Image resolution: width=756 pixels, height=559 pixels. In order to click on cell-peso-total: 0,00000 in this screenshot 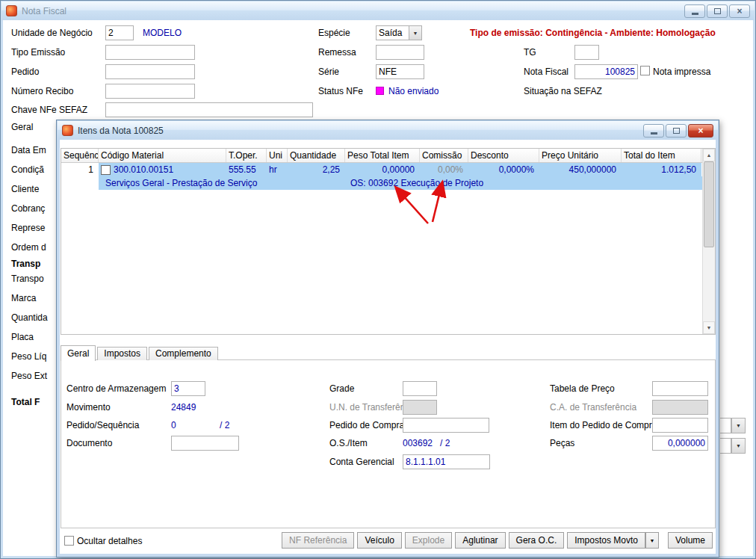, I will do `click(382, 170)`.